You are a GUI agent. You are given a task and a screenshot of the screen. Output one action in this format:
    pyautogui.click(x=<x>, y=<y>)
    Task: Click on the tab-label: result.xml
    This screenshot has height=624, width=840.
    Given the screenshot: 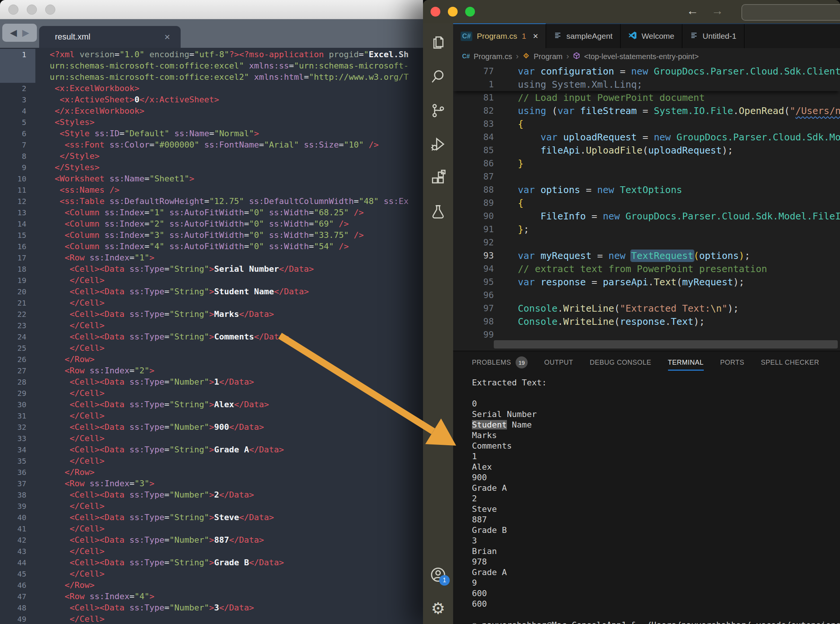 What is the action you would take?
    pyautogui.click(x=110, y=37)
    